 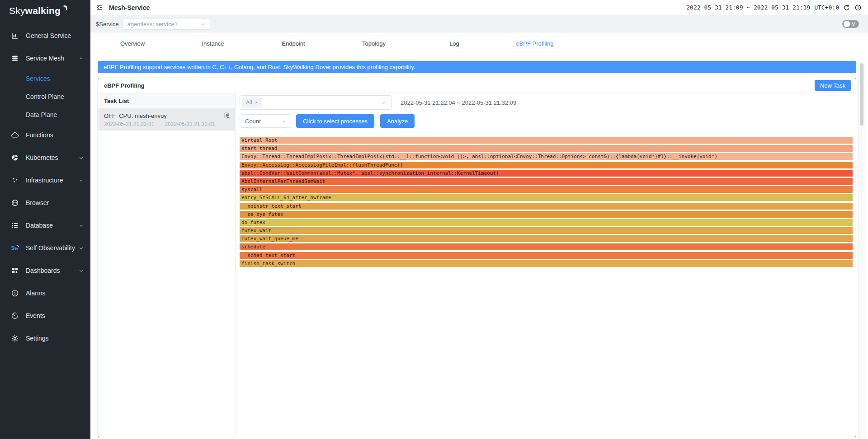 What do you see at coordinates (458, 103) in the screenshot?
I see `task-time-range: 2022-05-31 21:22:04 ~ 2022-05-31 21:32:0…` at bounding box center [458, 103].